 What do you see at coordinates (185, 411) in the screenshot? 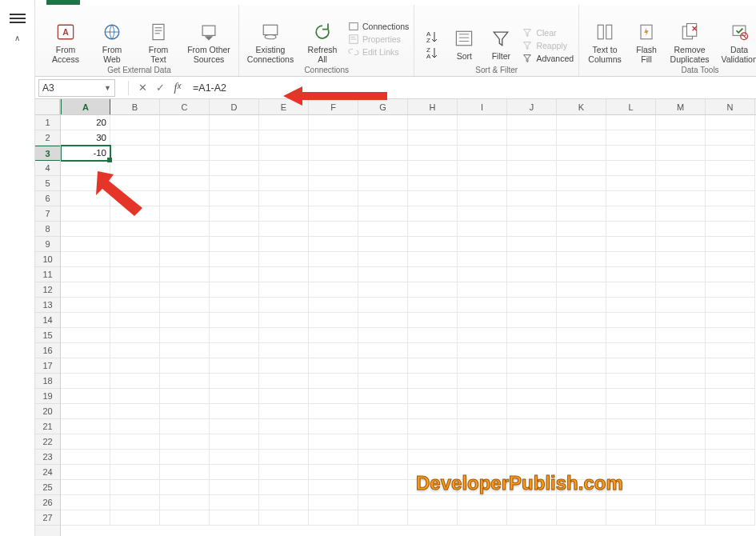
I see `cell-C20` at bounding box center [185, 411].